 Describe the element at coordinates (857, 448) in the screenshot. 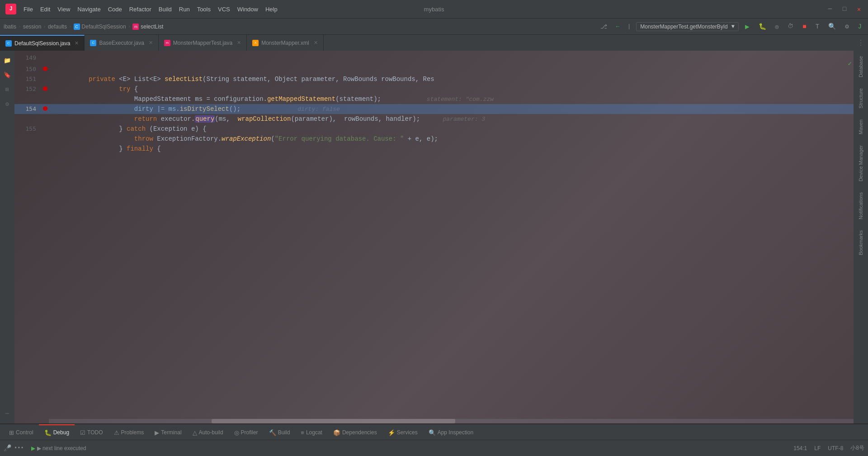

I see `font-size: 小8号` at that location.